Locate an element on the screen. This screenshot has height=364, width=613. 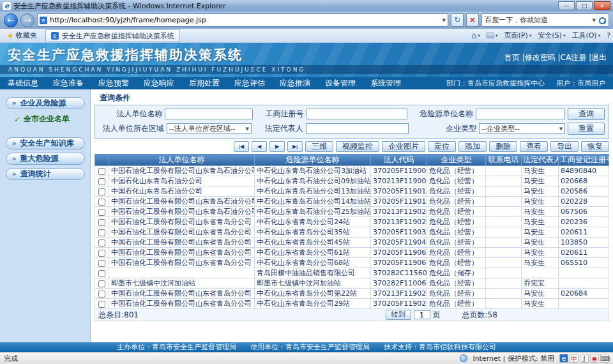
tray-icon-0: e is located at coordinates (564, 358).